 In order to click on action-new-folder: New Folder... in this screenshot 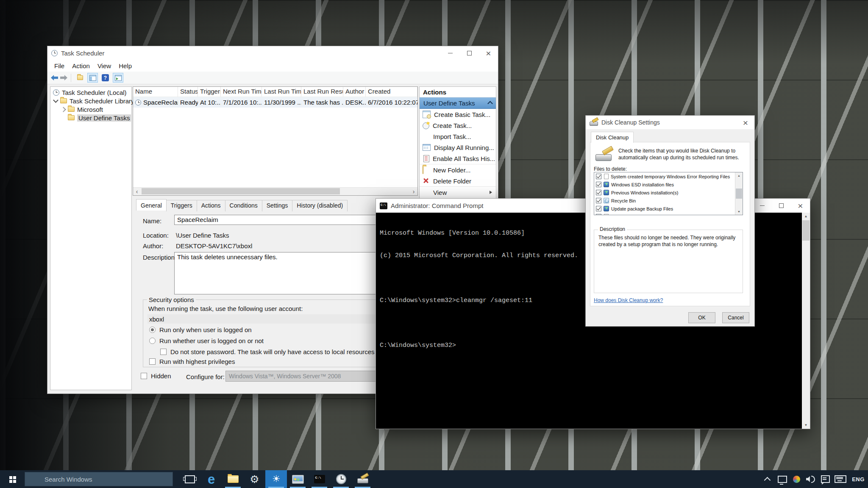, I will do `click(458, 169)`.